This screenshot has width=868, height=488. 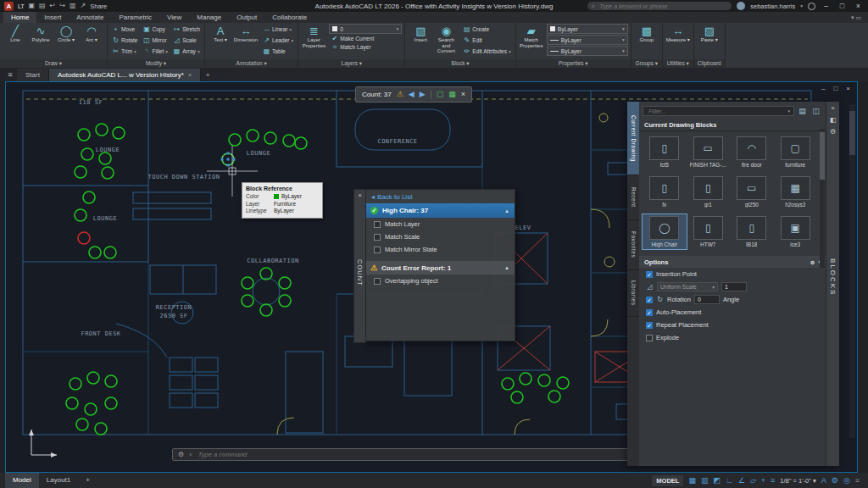 I want to click on zoom-selection-icon: ▢, so click(x=441, y=95).